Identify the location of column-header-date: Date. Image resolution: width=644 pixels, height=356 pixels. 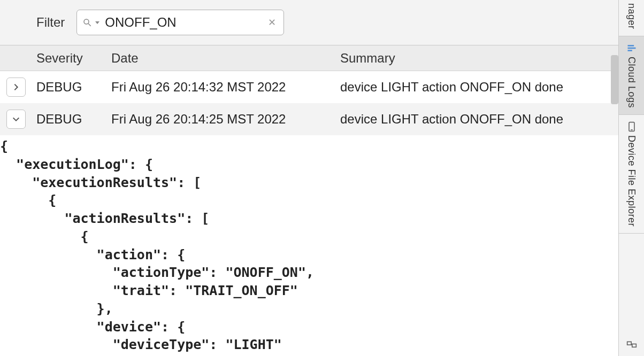
(226, 58).